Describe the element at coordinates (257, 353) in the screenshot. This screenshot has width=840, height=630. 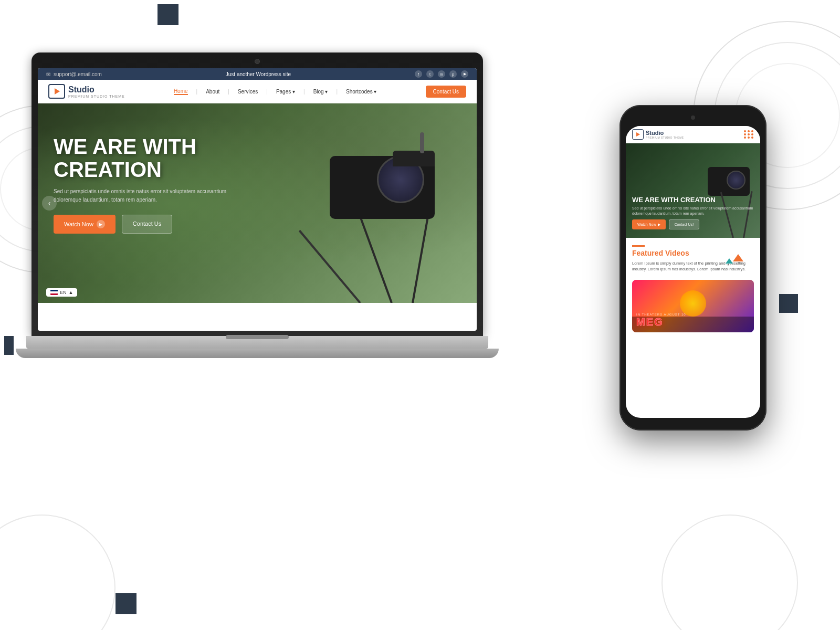
I see `laptop-bottom` at that location.